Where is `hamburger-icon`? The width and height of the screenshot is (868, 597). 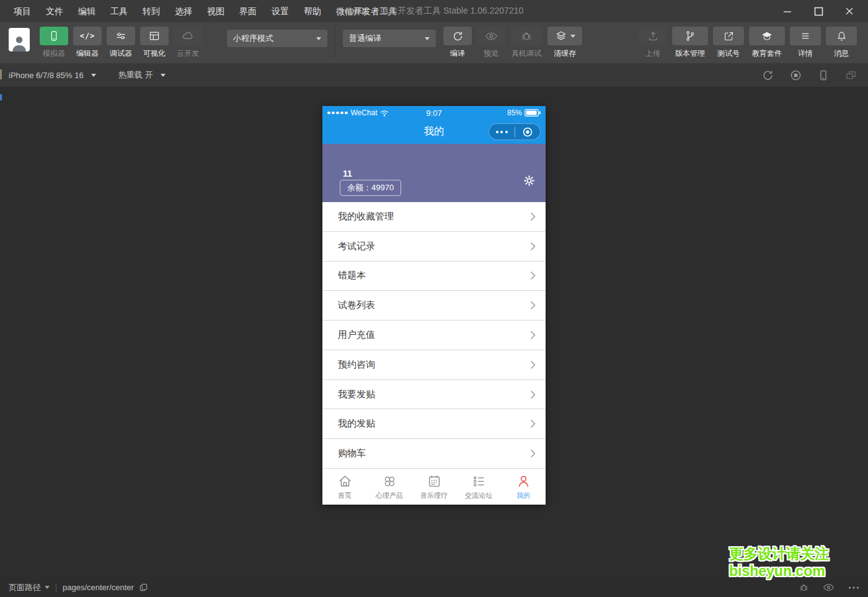 hamburger-icon is located at coordinates (805, 36).